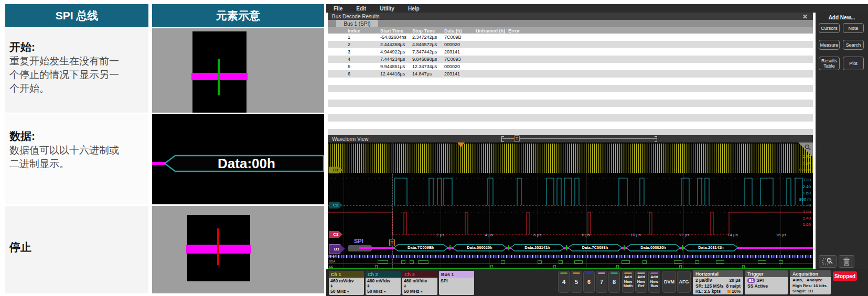 The image size is (868, 296). I want to click on cell: 6, so click(349, 74).